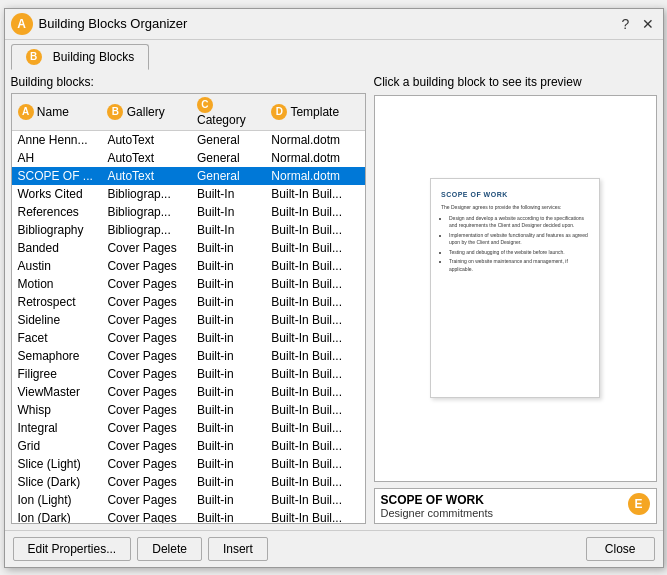 This screenshot has width=667, height=575. I want to click on help-button: ?, so click(626, 24).